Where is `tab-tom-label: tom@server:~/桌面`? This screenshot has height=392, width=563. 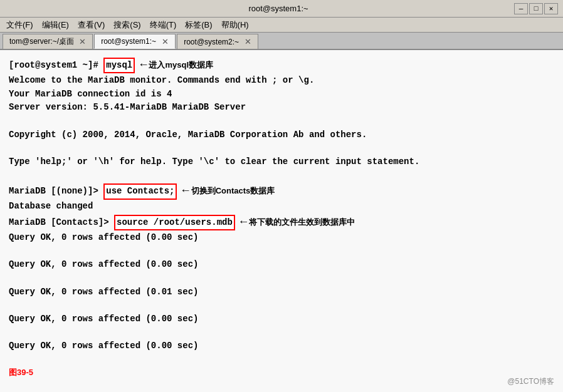 tab-tom-label: tom@server:~/桌面 is located at coordinates (41, 41).